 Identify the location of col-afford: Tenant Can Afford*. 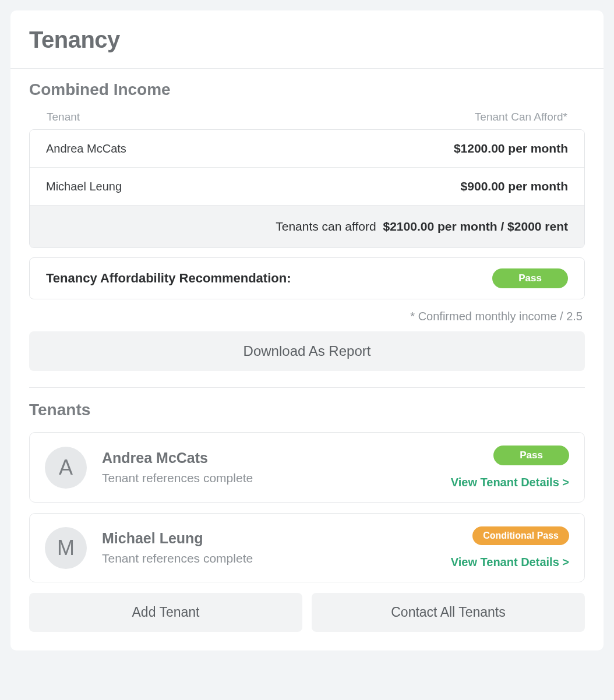
(521, 117).